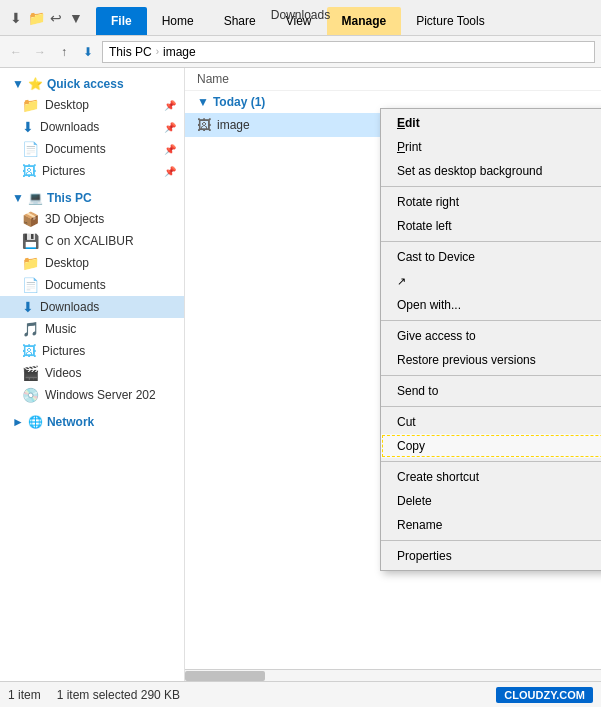  I want to click on ctx-rotate-right: Rotate right, so click(491, 202).